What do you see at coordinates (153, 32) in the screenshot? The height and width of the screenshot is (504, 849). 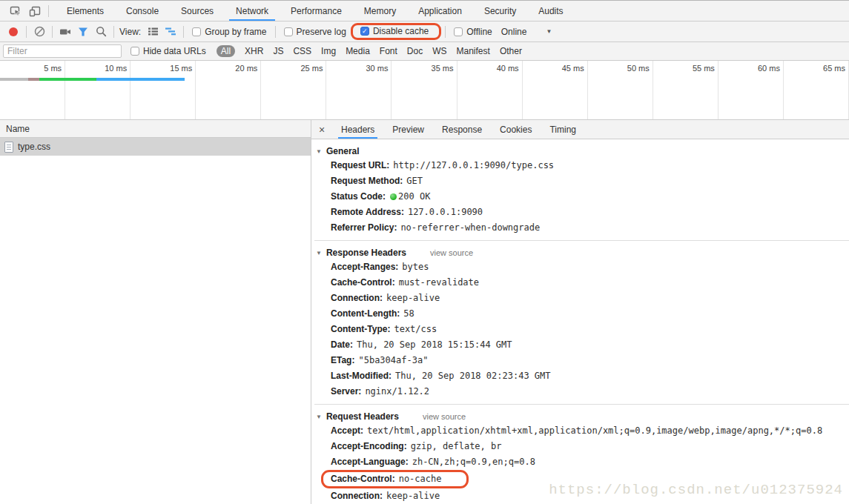 I see `list-view-icon` at bounding box center [153, 32].